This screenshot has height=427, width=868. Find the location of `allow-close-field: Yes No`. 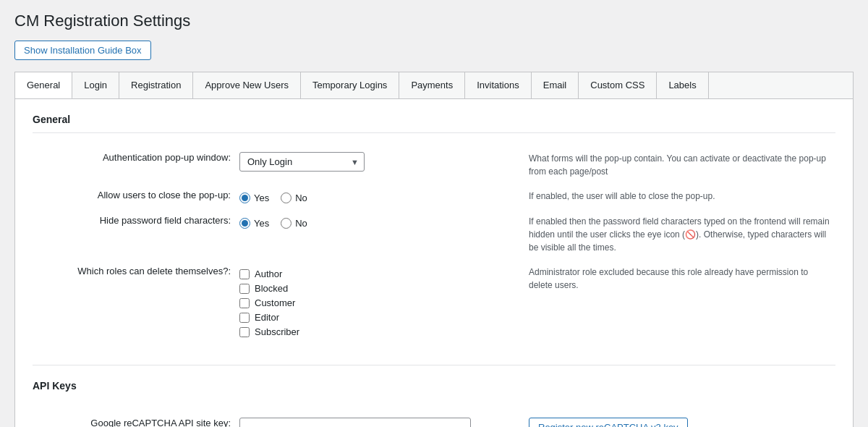

allow-close-field: Yes No is located at coordinates (380, 197).